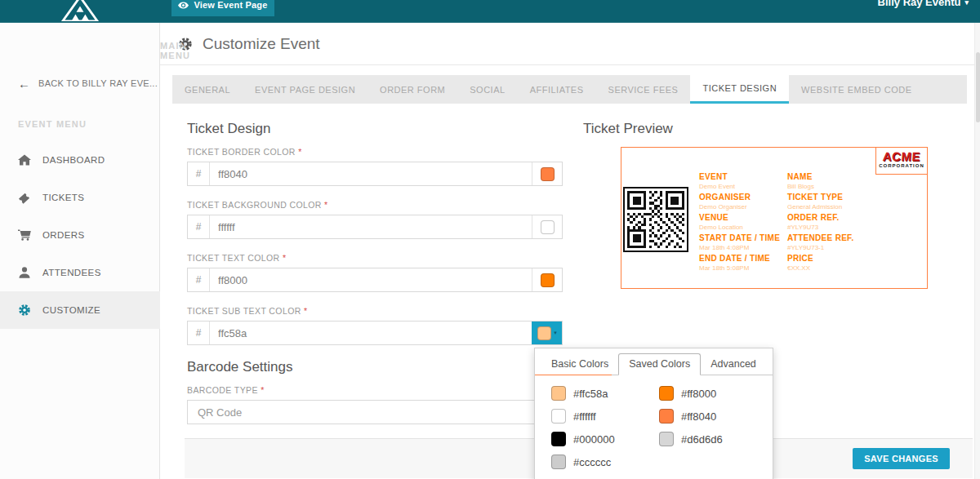  What do you see at coordinates (207, 90) in the screenshot?
I see `tab-general: GENERAL` at bounding box center [207, 90].